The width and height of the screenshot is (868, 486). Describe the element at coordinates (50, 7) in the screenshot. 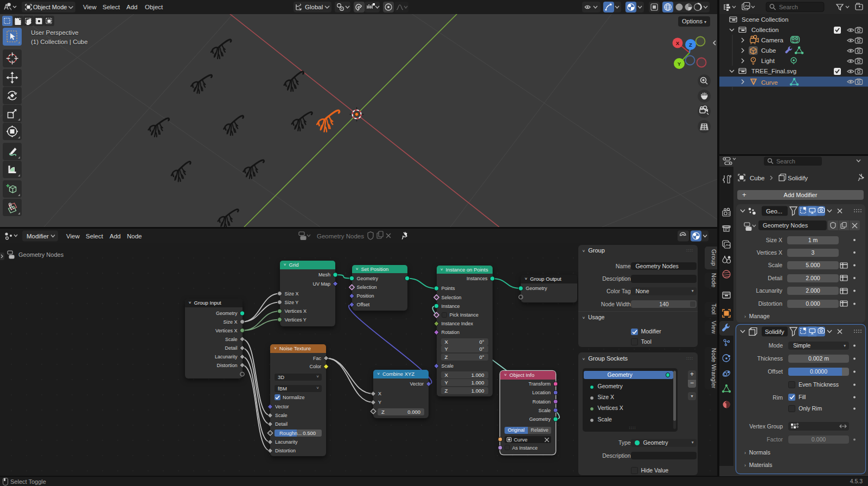

I see `svg-text: Object Mode` at that location.